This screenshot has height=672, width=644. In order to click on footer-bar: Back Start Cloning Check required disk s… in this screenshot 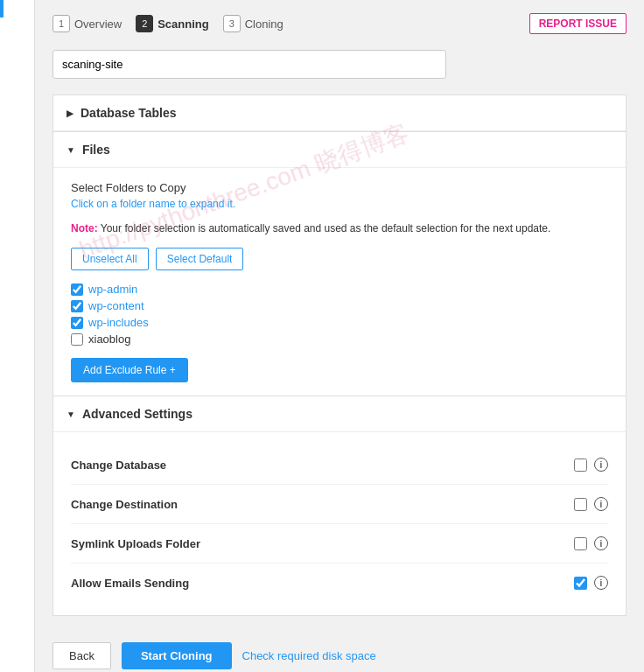, I will do `click(340, 649)`.